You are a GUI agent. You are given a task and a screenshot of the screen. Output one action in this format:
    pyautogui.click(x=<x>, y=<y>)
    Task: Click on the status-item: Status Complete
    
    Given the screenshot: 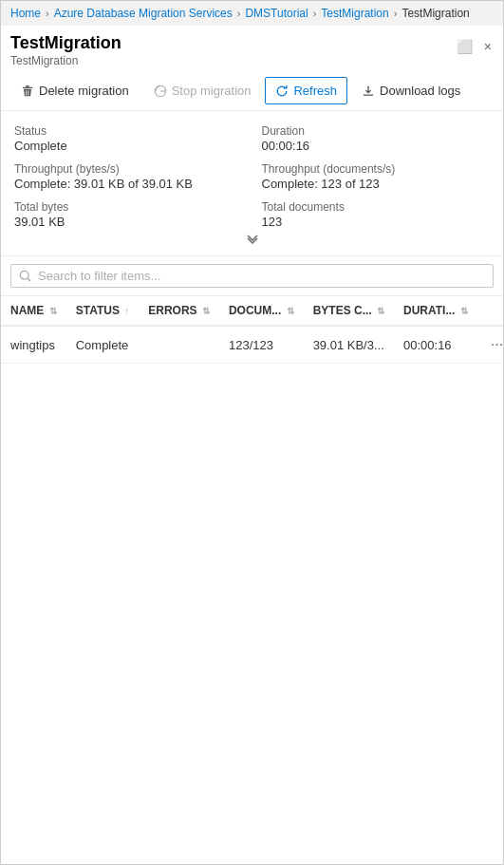 What is the action you would take?
    pyautogui.click(x=129, y=139)
    